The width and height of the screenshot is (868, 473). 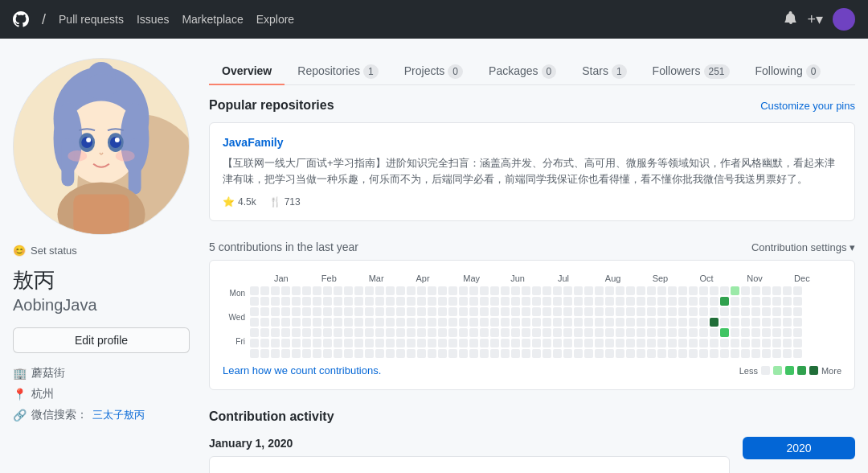 I want to click on weibo-link: 三太子敖丙, so click(x=119, y=415).